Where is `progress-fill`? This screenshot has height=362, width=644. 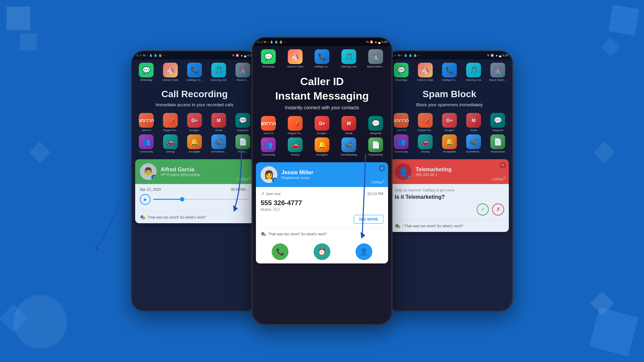 progress-fill is located at coordinates (168, 199).